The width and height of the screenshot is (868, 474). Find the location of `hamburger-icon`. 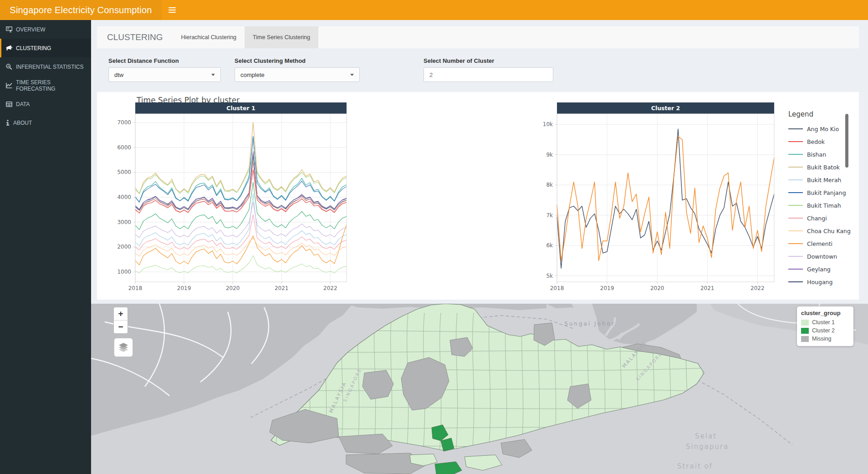

hamburger-icon is located at coordinates (172, 10).